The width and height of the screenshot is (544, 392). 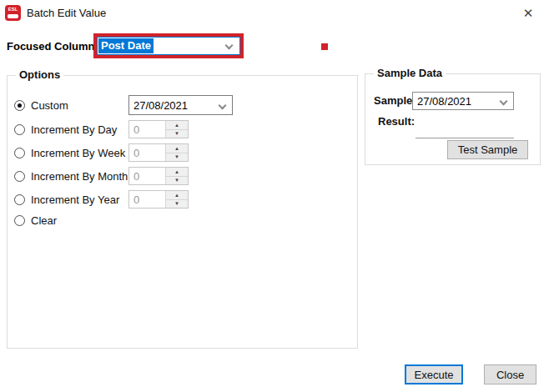 What do you see at coordinates (511, 374) in the screenshot?
I see `close-button: Close` at bounding box center [511, 374].